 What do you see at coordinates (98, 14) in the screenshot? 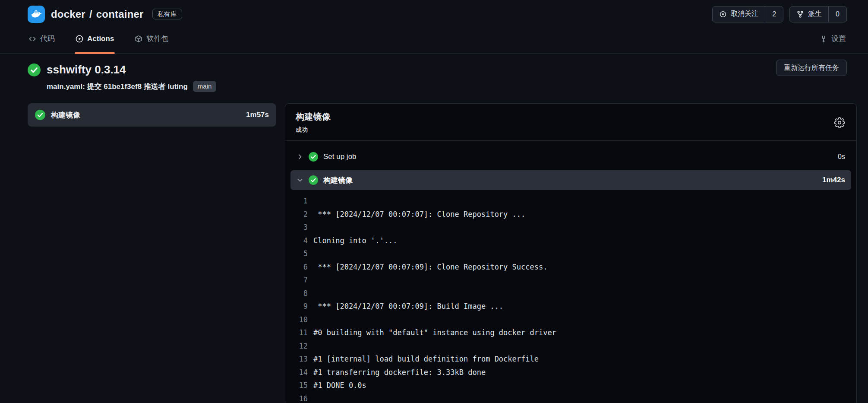
I see `repo-title: docker / container` at bounding box center [98, 14].